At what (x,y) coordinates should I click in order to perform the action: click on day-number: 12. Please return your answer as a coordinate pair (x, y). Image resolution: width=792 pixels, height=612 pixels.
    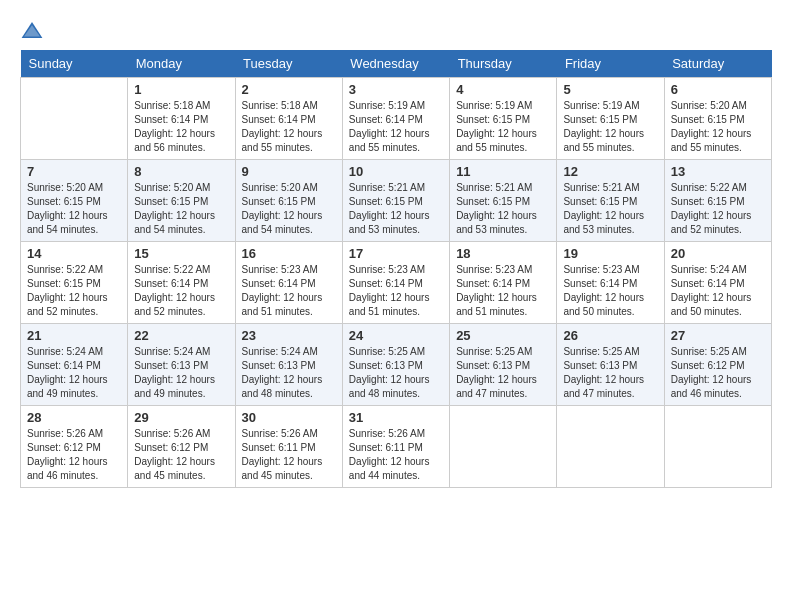
    Looking at the image, I should click on (610, 172).